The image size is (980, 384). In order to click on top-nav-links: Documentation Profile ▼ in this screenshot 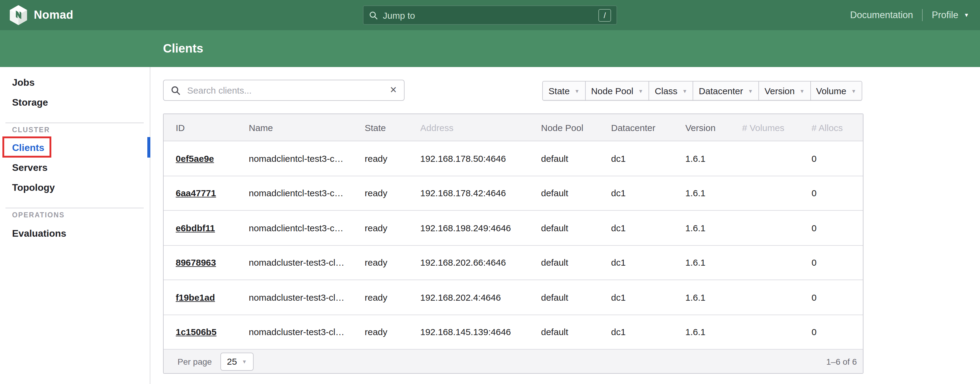, I will do `click(915, 15)`.